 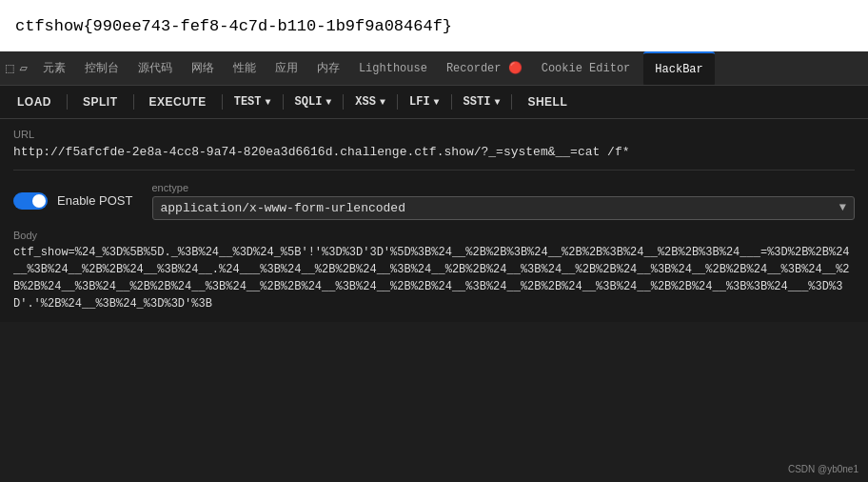 What do you see at coordinates (234, 27) in the screenshot?
I see `flag-text: ctfshow{990ee743-fef8-4c7d-b110-1b9f9a08…` at bounding box center [234, 27].